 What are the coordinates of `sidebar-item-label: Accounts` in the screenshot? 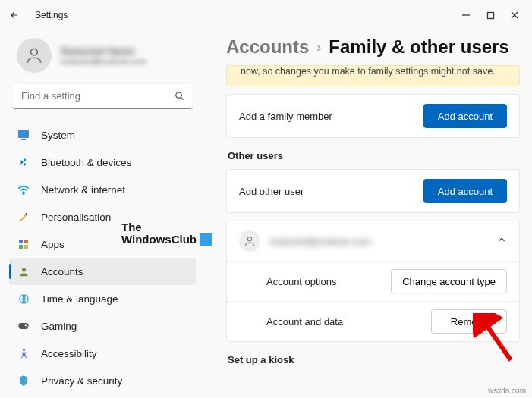 It's located at (62, 271).